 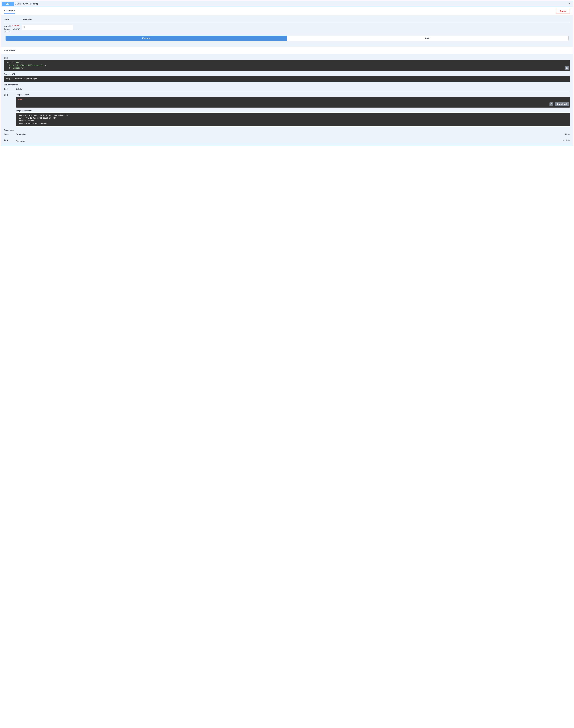 What do you see at coordinates (287, 38) in the screenshot?
I see `action-buttons: Execute Clear` at bounding box center [287, 38].